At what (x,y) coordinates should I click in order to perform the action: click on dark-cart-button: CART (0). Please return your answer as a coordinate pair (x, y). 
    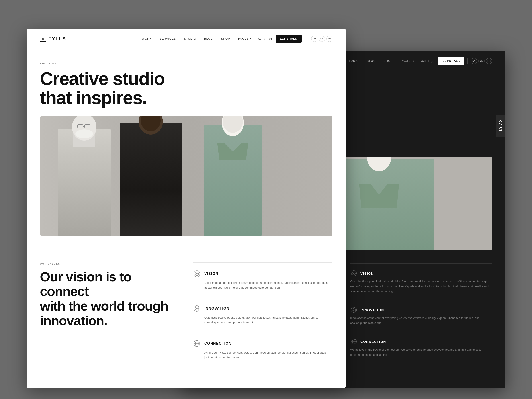
    Looking at the image, I should click on (428, 61).